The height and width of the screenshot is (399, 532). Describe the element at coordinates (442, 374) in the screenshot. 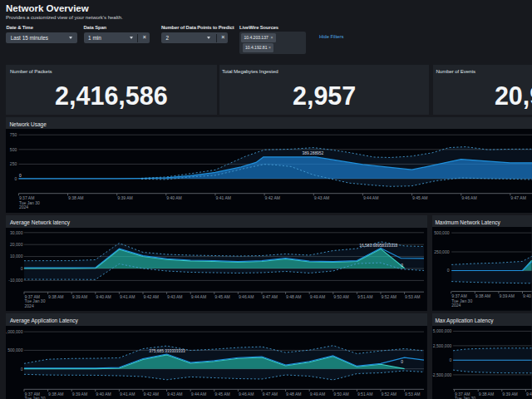

I see `svg-text: -2,500,000` at that location.